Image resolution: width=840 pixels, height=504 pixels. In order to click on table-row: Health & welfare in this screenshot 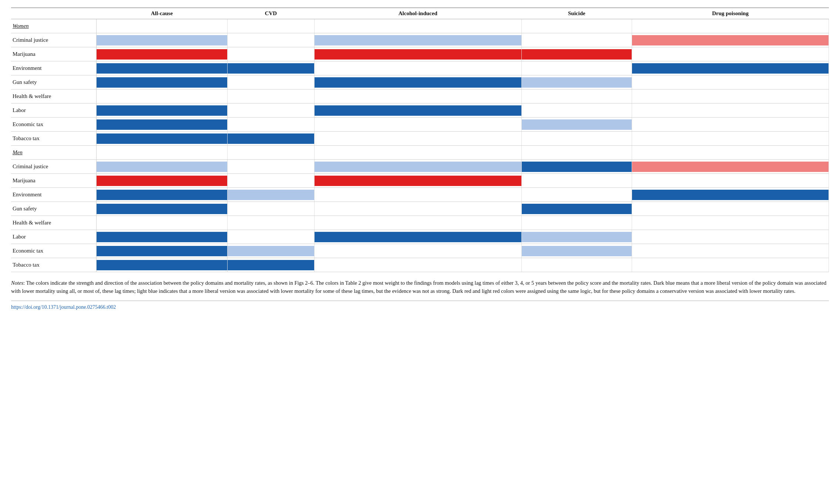, I will do `click(420, 223)`.